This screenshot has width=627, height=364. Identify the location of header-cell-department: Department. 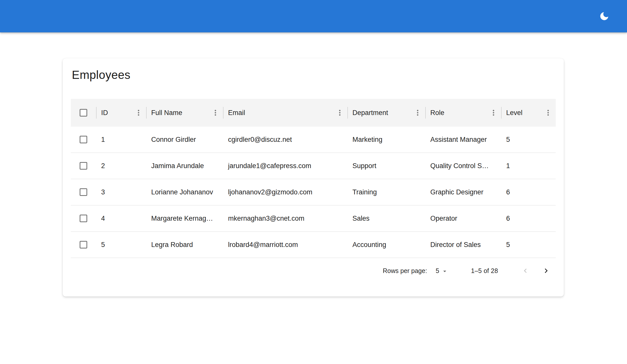
(386, 113).